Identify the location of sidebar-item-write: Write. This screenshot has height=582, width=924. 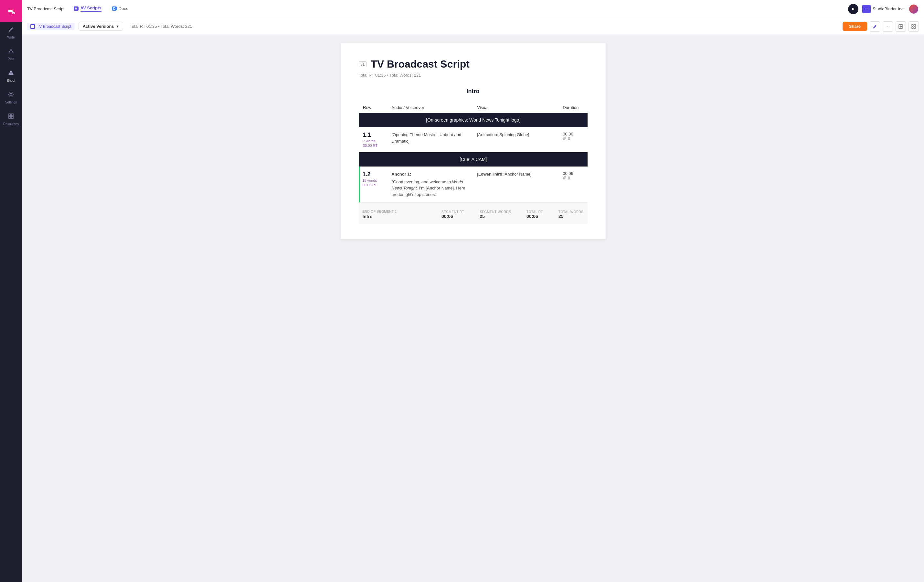
(11, 33).